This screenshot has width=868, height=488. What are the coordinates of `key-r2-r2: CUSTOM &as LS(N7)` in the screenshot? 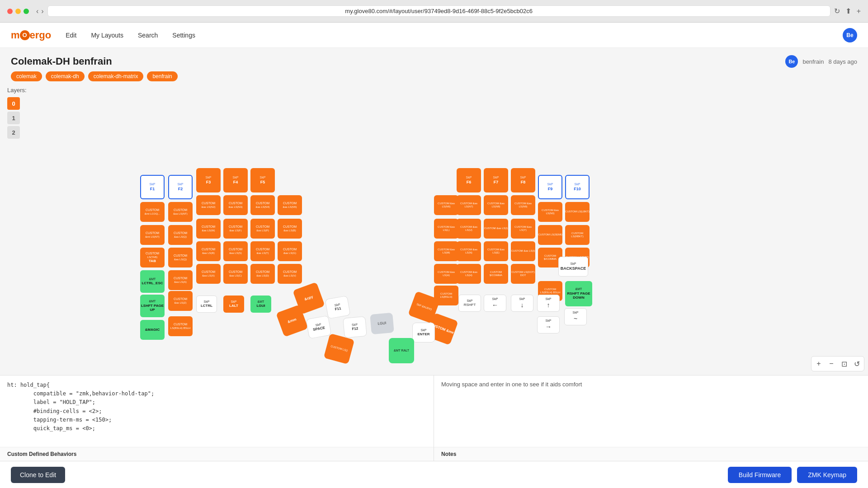 It's located at (469, 205).